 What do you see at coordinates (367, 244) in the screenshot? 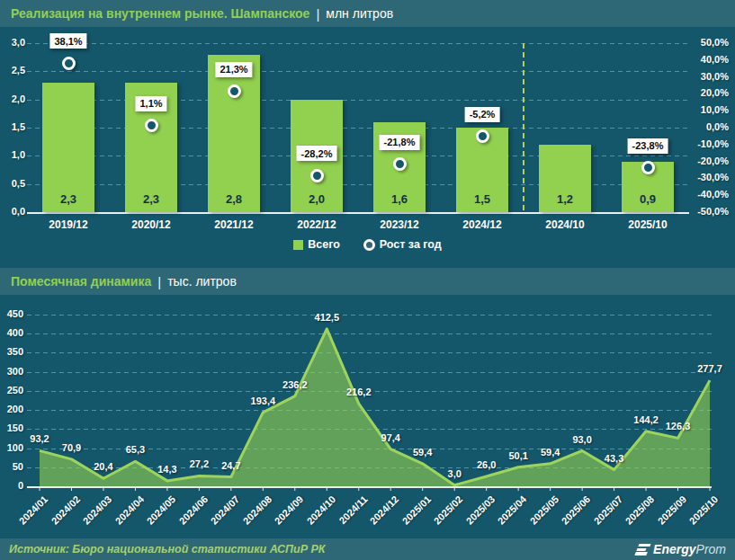
I see `chart1-legend: Всего Рост за год` at bounding box center [367, 244].